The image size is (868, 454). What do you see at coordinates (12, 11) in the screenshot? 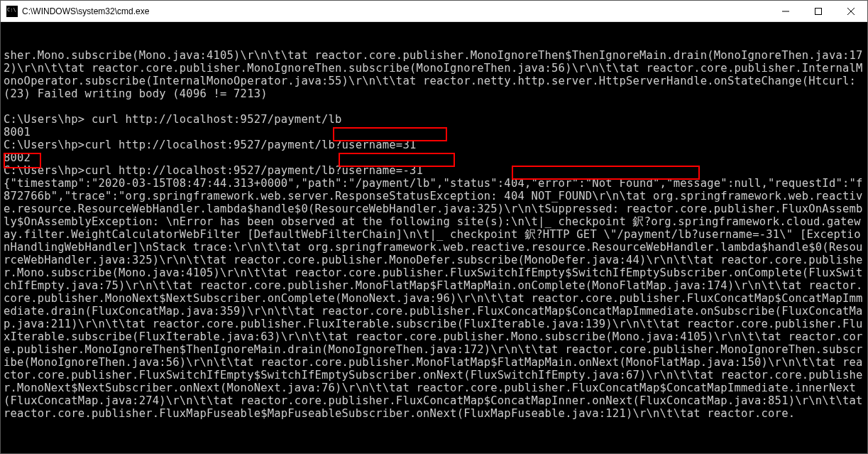
I see `cmd-icon` at bounding box center [12, 11].